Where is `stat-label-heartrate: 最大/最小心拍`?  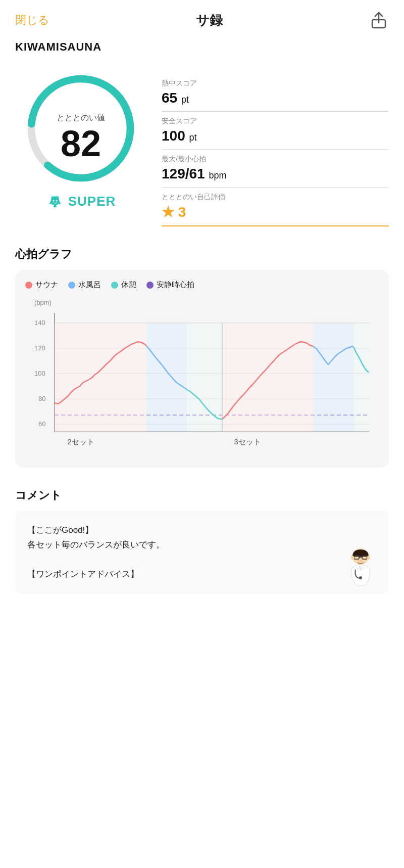
stat-label-heartrate: 最大/最小心拍 is located at coordinates (275, 159).